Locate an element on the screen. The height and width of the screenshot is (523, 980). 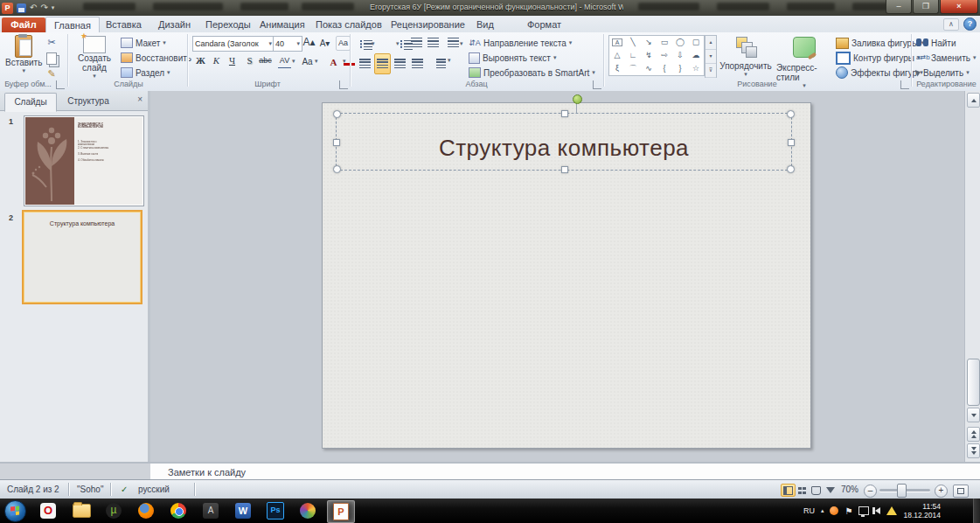
theme-name: "Soho" is located at coordinates (90, 490).